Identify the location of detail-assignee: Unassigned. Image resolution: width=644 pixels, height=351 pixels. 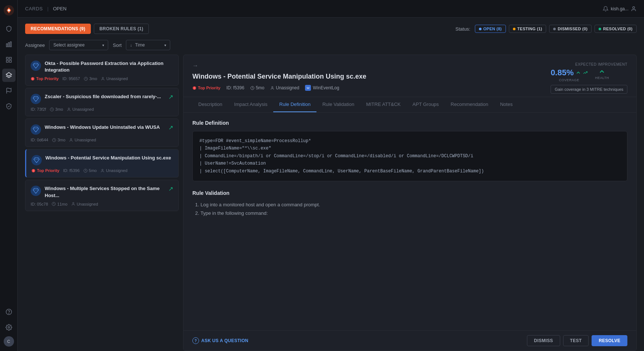
(285, 88).